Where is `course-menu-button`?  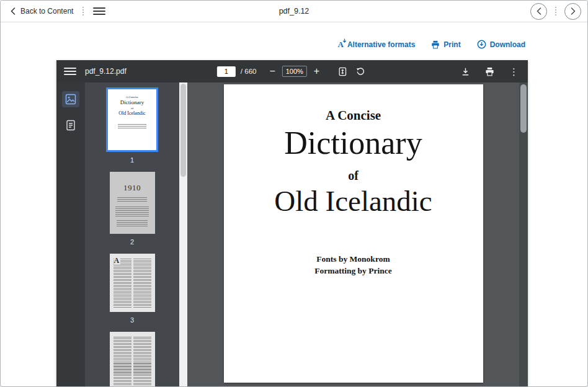
course-menu-button is located at coordinates (99, 11).